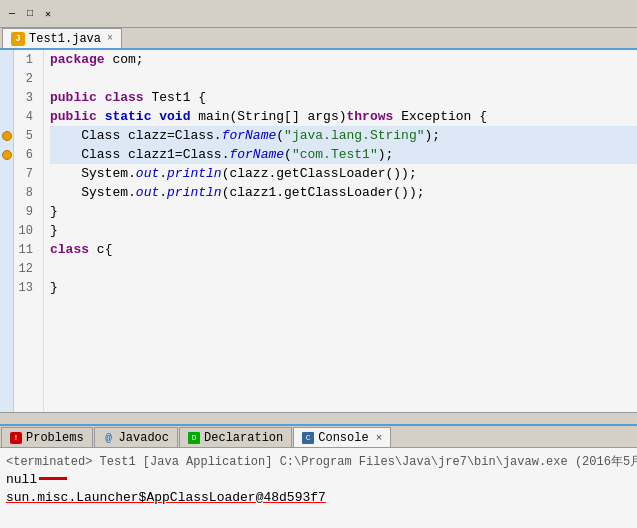 This screenshot has height=528, width=637. I want to click on bottom-tab-bar: ! Problems @ Javadoc D Declaration C Con…, so click(318, 437).